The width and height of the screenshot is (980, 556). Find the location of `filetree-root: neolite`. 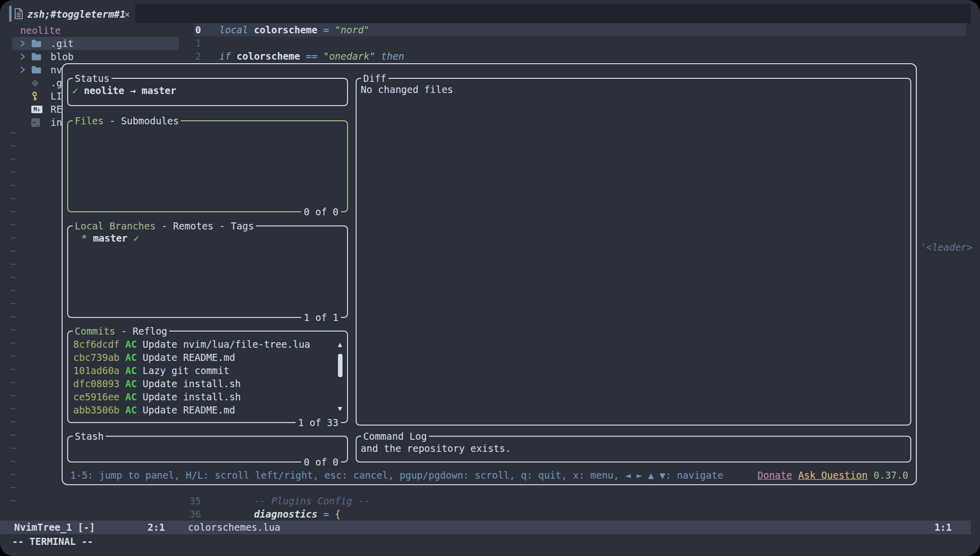

filetree-root: neolite is located at coordinates (40, 30).